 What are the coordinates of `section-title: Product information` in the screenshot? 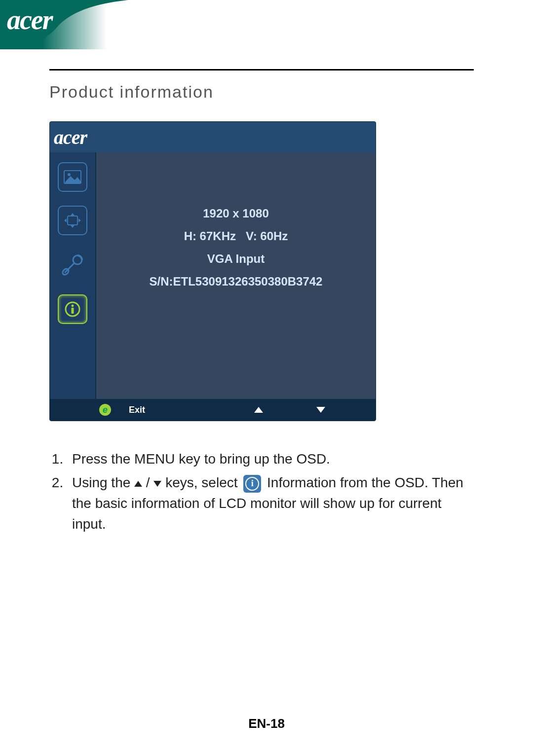 It's located at (262, 92).